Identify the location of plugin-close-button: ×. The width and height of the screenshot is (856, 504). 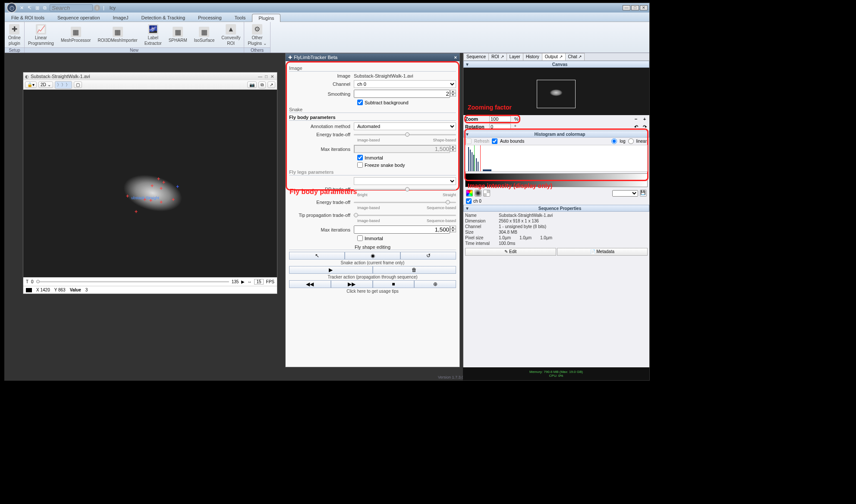
(456, 57).